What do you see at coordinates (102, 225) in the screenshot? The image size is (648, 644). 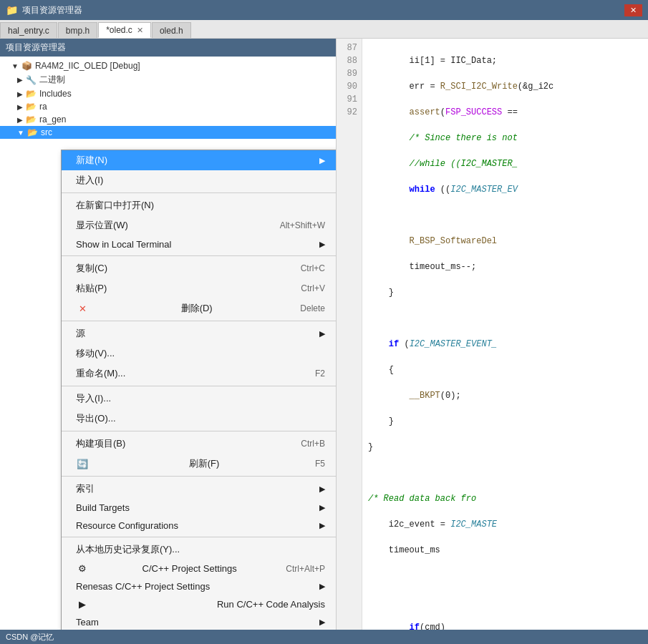 I see `menu-item-show-location-label: 显示位置(W)` at bounding box center [102, 225].